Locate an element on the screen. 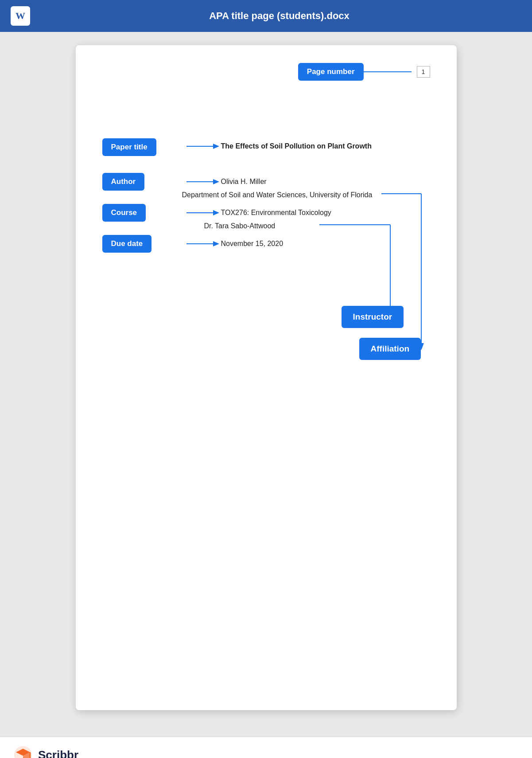 Image resolution: width=532 pixels, height=758 pixels. affiliation-text: Department of Soil and Water Sciences, U… is located at coordinates (277, 195).